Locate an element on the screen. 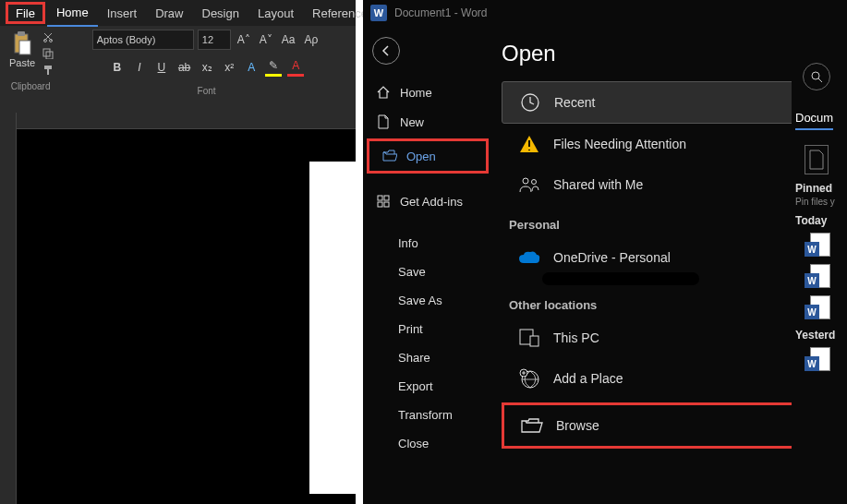  underline-button: U is located at coordinates (162, 67).